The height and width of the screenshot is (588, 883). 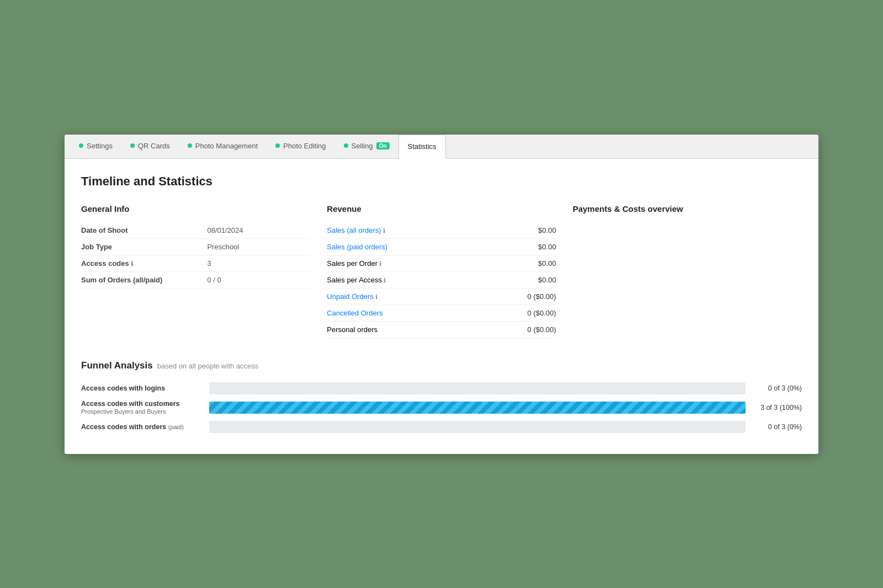 What do you see at coordinates (195, 280) in the screenshot?
I see `table-row: Sum of Orders (all/paid)0 / 0` at bounding box center [195, 280].